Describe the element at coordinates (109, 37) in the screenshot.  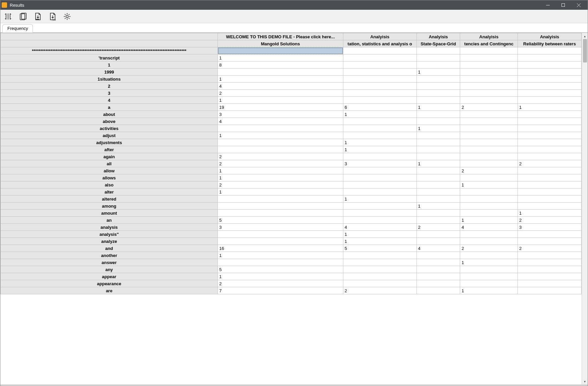
I see `column-header` at that location.